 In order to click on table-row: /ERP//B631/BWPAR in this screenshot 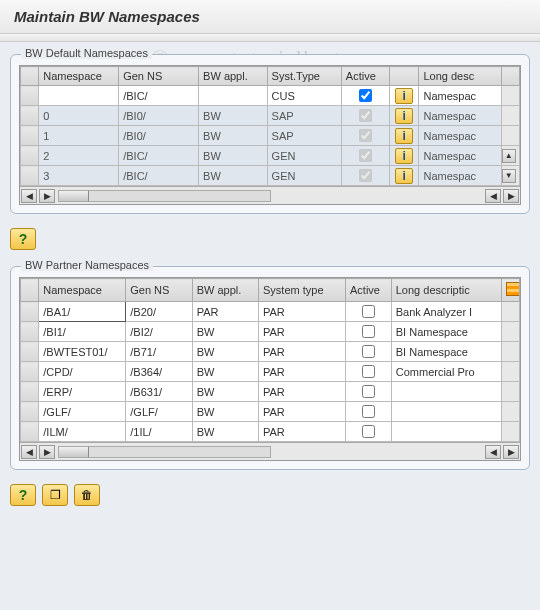, I will do `click(270, 392)`.